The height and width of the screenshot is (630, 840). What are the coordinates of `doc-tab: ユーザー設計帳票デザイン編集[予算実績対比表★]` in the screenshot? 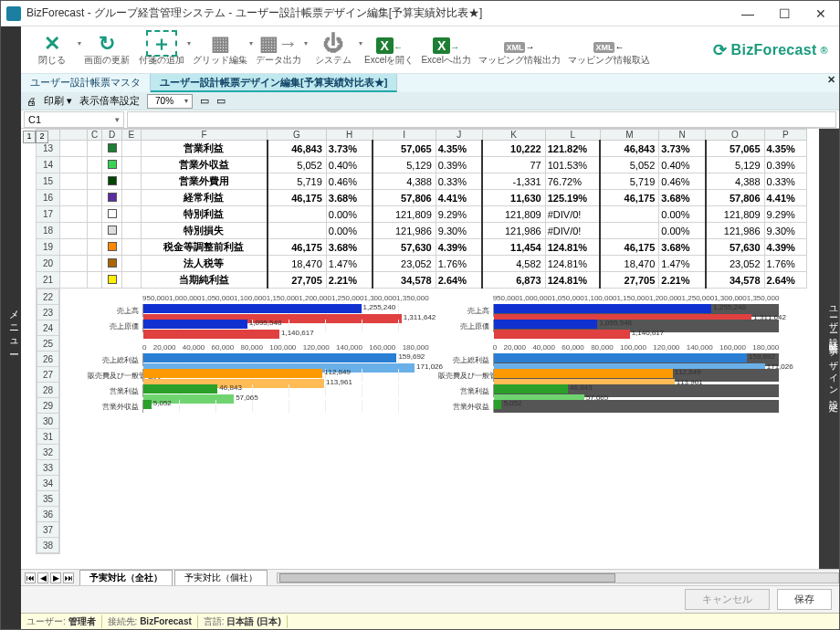 It's located at (274, 83).